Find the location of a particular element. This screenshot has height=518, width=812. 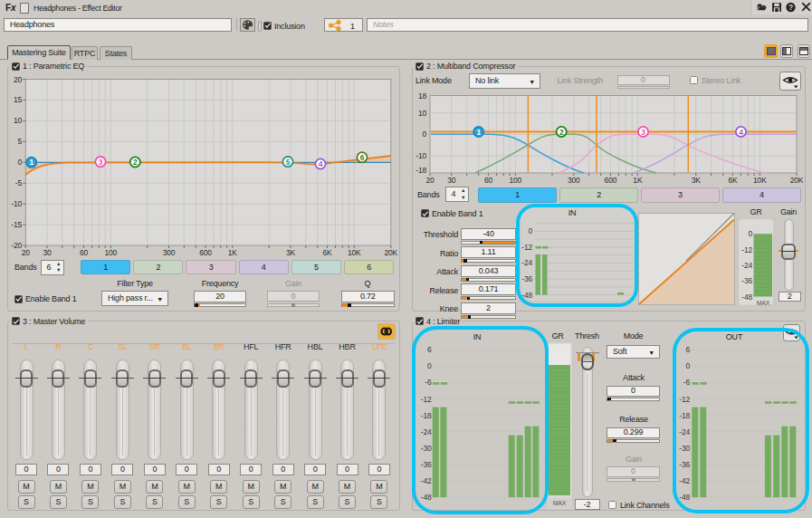

svg-text: MAX is located at coordinates (764, 302).